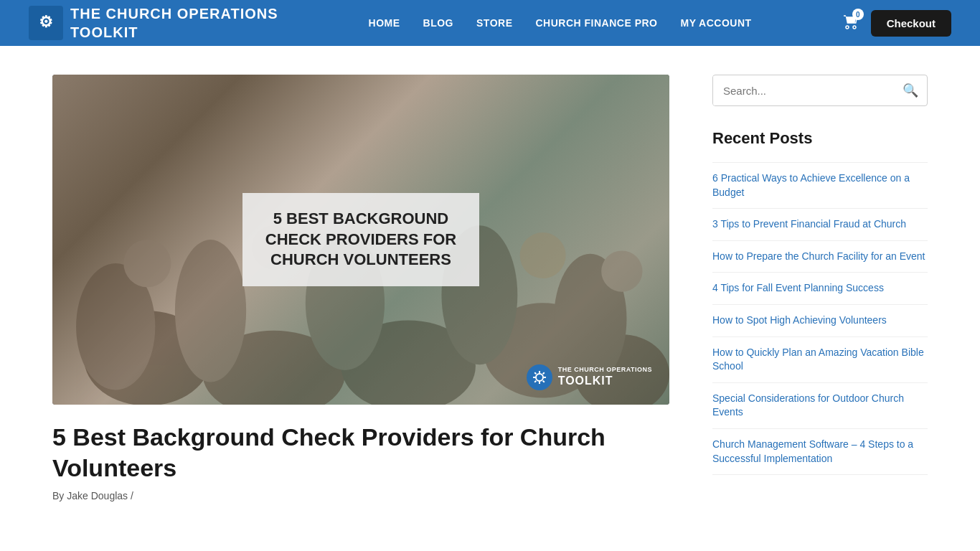 Image resolution: width=980 pixels, height=551 pixels. I want to click on recent-posts-heading: Recent Posts, so click(820, 138).